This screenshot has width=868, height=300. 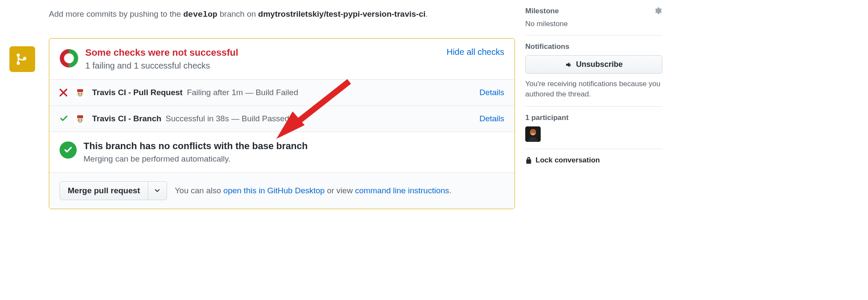 What do you see at coordinates (69, 58) in the screenshot?
I see `status-donut-icon` at bounding box center [69, 58].